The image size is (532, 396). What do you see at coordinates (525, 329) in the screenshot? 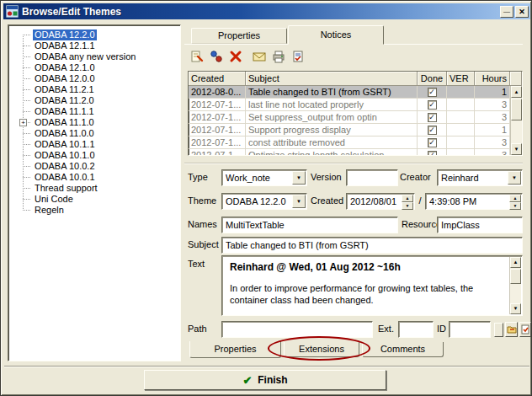
I see `path-browse-button` at bounding box center [525, 329].